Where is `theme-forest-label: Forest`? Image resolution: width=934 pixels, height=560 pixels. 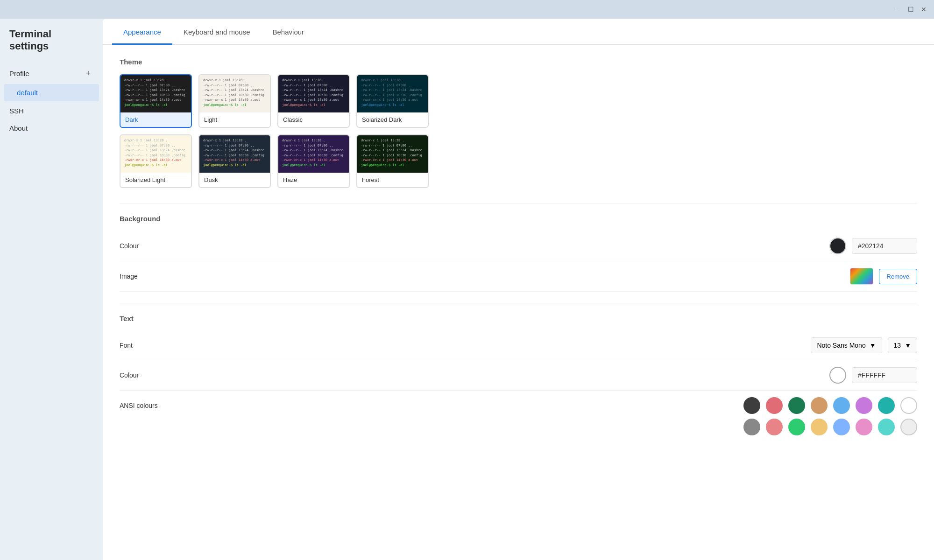 theme-forest-label: Forest is located at coordinates (392, 180).